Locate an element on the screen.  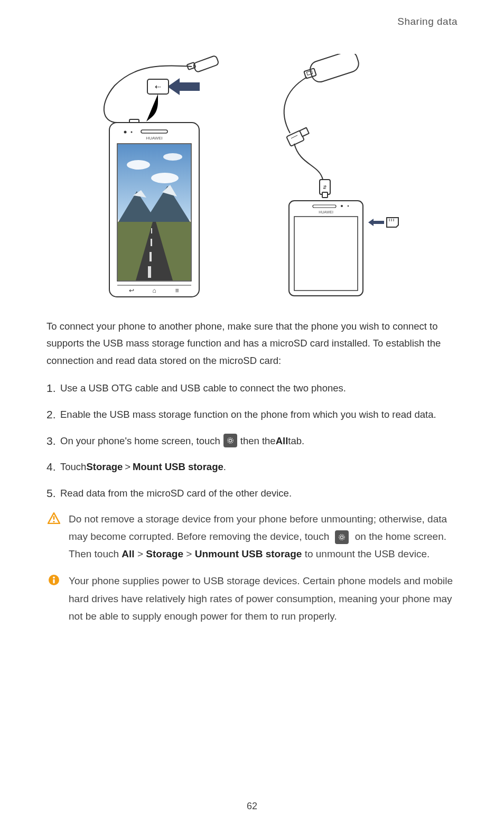
illustration-right-phone-cable-chain: ⇵ HUAWEI is located at coordinates (339, 178).